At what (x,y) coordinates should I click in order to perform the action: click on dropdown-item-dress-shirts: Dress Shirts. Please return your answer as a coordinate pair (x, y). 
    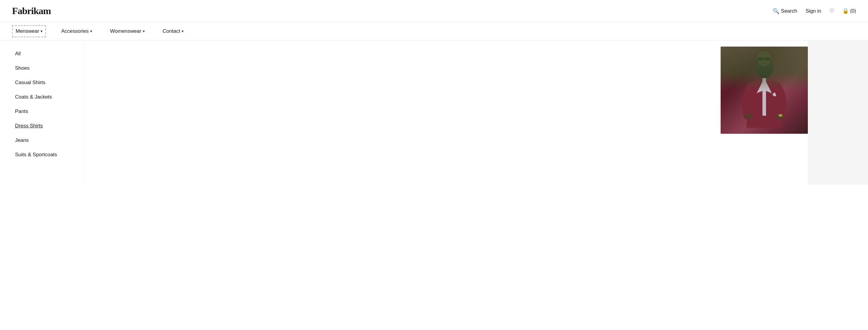
    Looking at the image, I should click on (42, 126).